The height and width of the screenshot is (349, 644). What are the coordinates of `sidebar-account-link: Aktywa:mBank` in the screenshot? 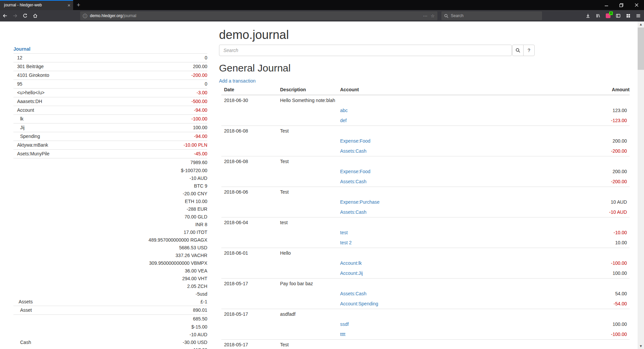 It's located at (31, 145).